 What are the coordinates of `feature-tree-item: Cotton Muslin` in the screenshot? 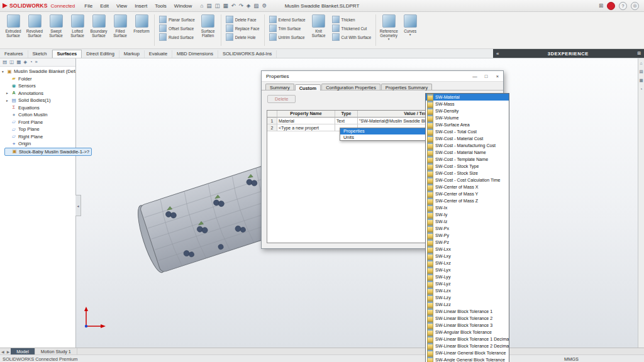 It's located at (40, 115).